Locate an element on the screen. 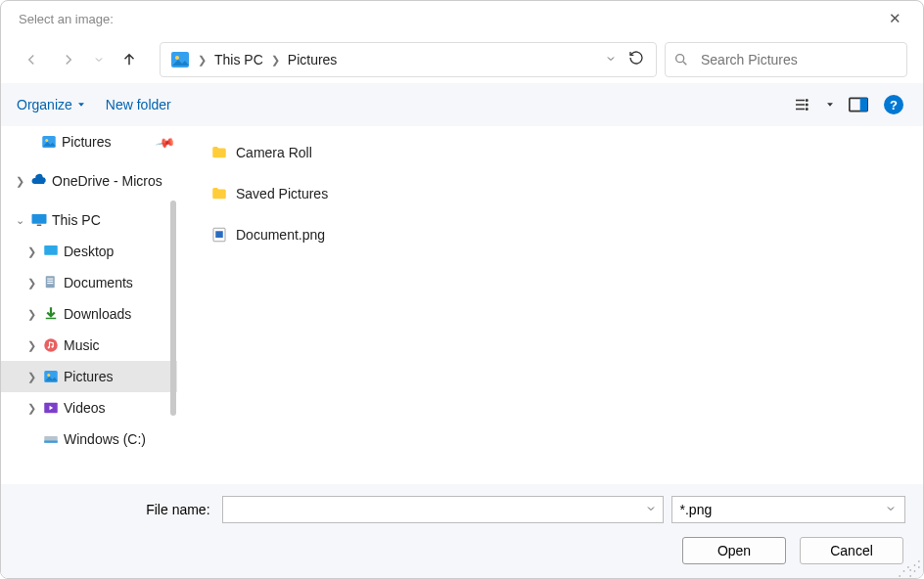 The image size is (924, 579). sidebar-item-music: ❯ Music is located at coordinates (89, 345).